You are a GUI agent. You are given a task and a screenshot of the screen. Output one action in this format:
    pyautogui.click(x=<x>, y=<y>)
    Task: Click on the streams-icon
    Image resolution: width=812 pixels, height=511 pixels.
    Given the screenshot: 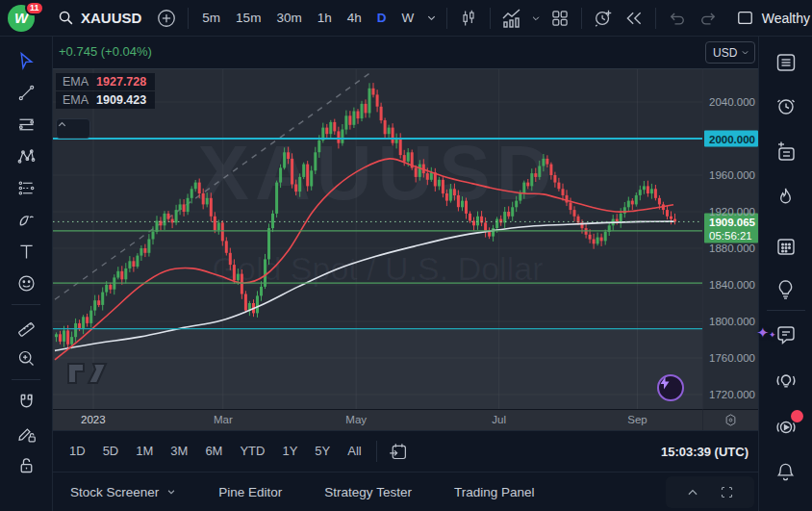 What is the action you would take?
    pyautogui.click(x=786, y=427)
    